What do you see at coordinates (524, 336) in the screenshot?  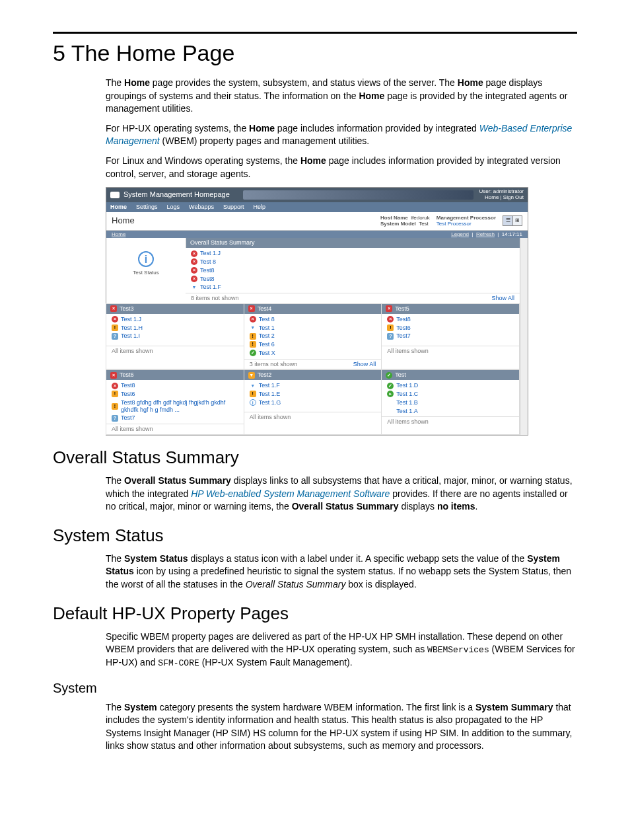 I see `scrollbar` at bounding box center [524, 336].